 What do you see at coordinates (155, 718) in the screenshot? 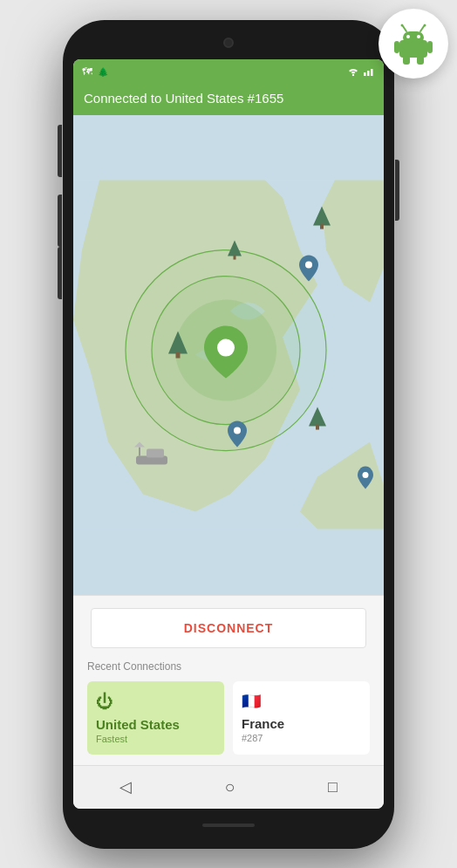
I see `us-connection-card: ⏻ United States Fastest` at bounding box center [155, 718].